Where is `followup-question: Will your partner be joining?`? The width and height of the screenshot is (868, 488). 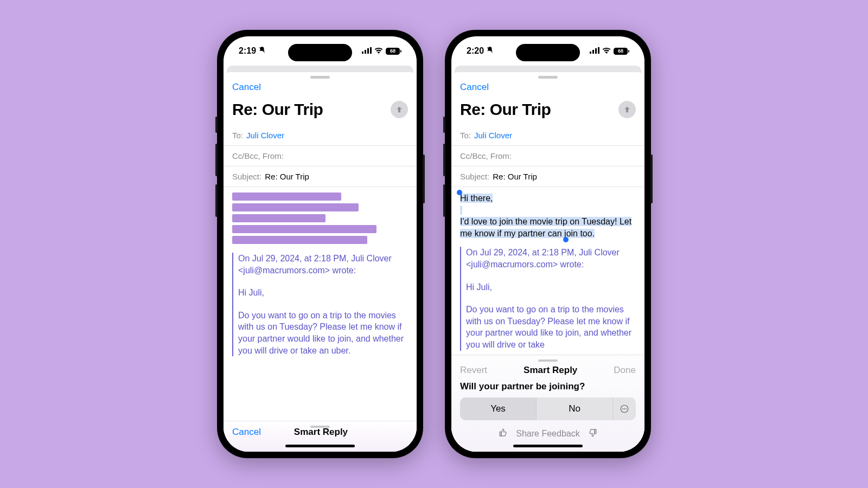 followup-question: Will your partner be joining? is located at coordinates (548, 387).